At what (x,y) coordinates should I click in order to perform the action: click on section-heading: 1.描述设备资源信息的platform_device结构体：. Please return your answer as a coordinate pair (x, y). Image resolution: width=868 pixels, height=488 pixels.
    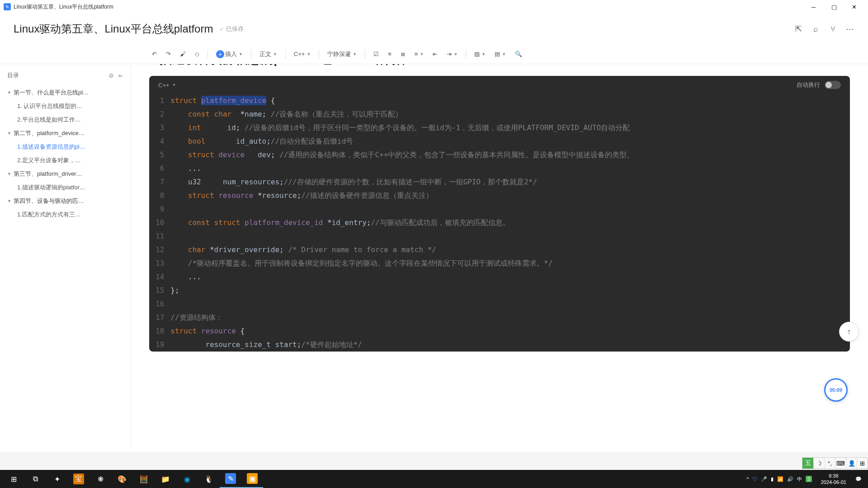
    Looking at the image, I should click on (500, 66).